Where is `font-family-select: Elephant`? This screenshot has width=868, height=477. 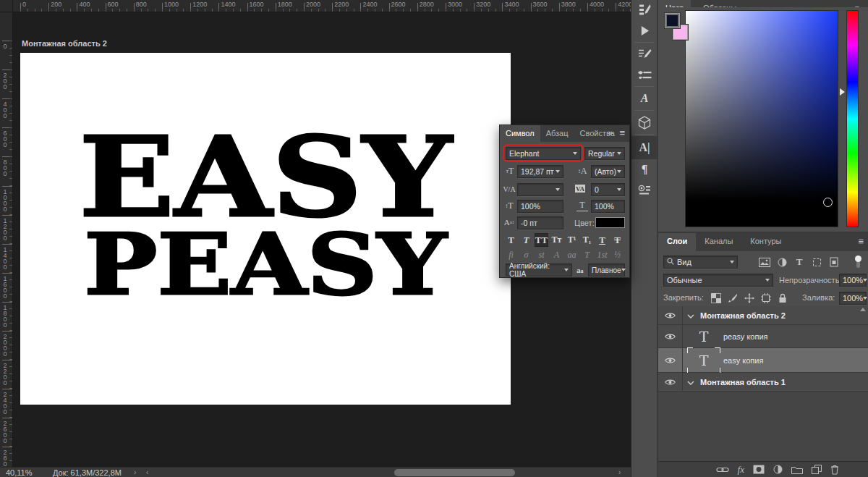 font-family-select: Elephant is located at coordinates (543, 153).